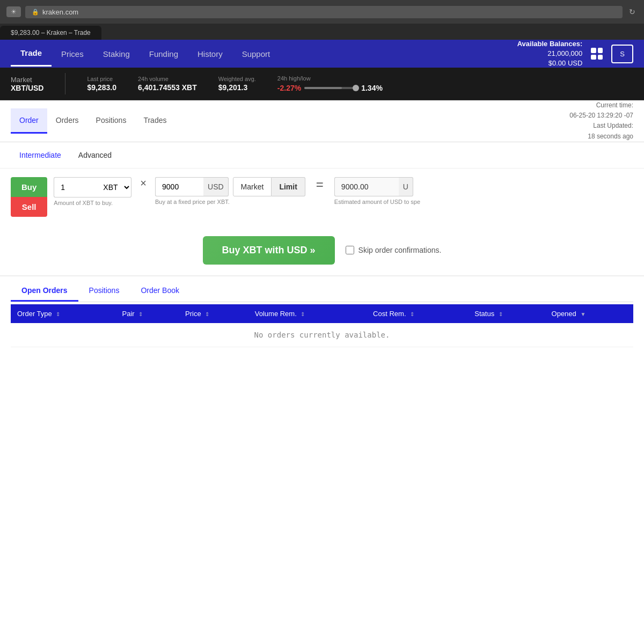 This screenshot has height=644, width=644. What do you see at coordinates (322, 156) in the screenshot?
I see `mode-tabs: Intermediate Advanced` at bounding box center [322, 156].